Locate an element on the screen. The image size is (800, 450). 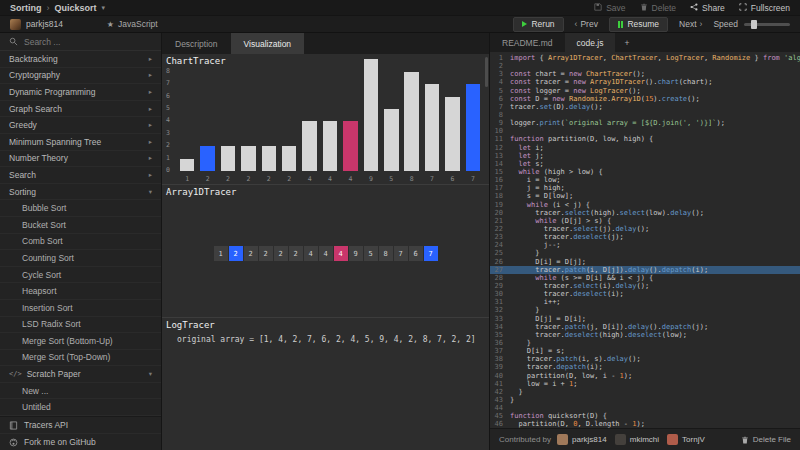
line-text: s = D[low]; is located at coordinates (655, 196).